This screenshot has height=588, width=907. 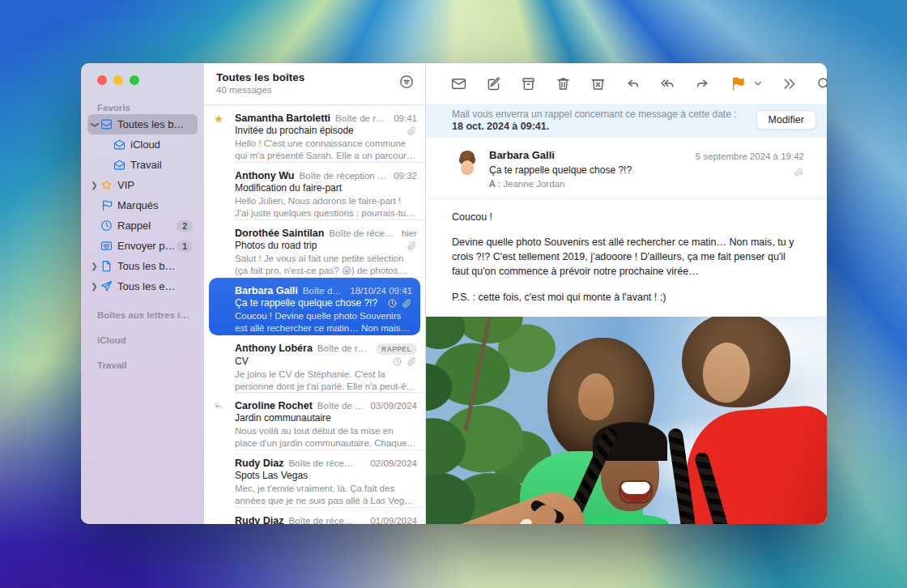 What do you see at coordinates (627, 297) in the screenshot?
I see `body-paragraph: P.S. : cette fois, c'est moi qui monte à…` at bounding box center [627, 297].